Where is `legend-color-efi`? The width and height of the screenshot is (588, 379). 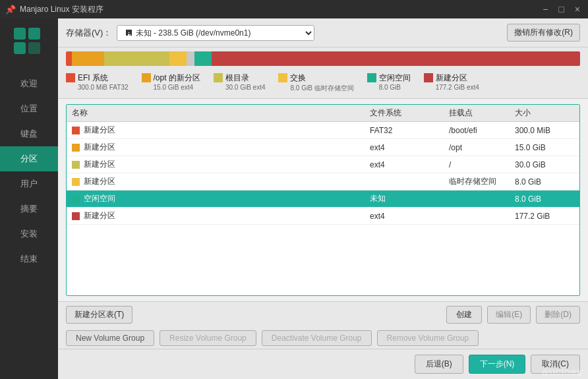 legend-color-efi is located at coordinates (71, 78).